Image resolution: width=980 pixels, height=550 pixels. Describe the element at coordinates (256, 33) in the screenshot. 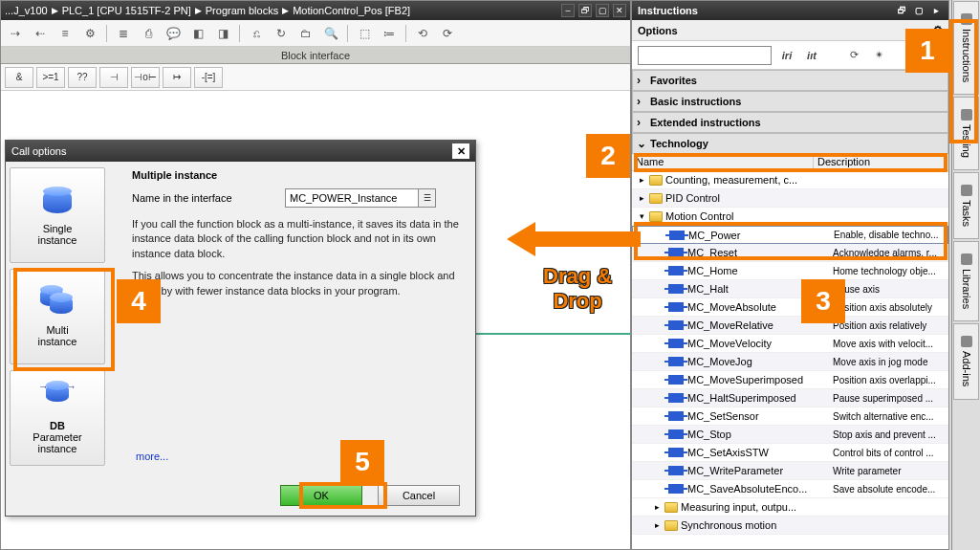

I see `tool-icon: ⎌` at that location.